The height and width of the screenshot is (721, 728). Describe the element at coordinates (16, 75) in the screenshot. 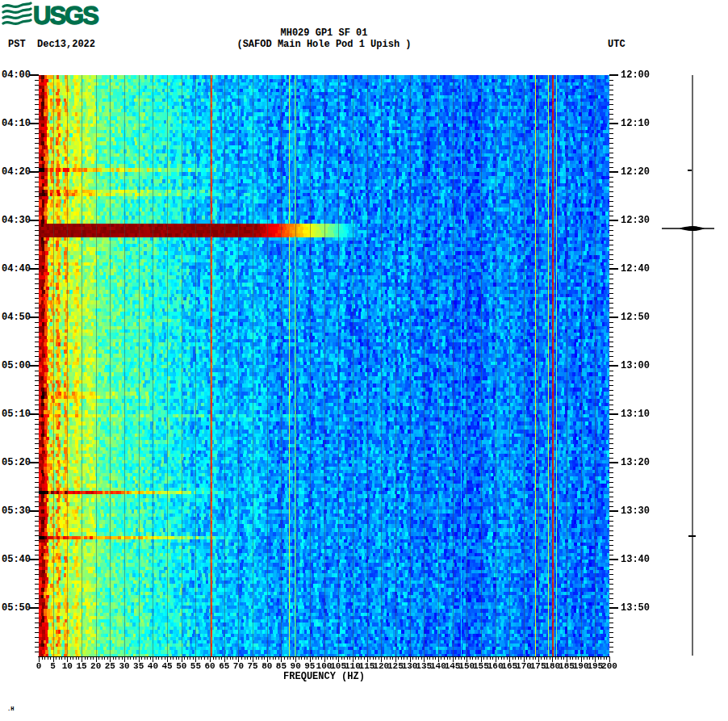

I see `left-time-tick-label: 04:00` at that location.